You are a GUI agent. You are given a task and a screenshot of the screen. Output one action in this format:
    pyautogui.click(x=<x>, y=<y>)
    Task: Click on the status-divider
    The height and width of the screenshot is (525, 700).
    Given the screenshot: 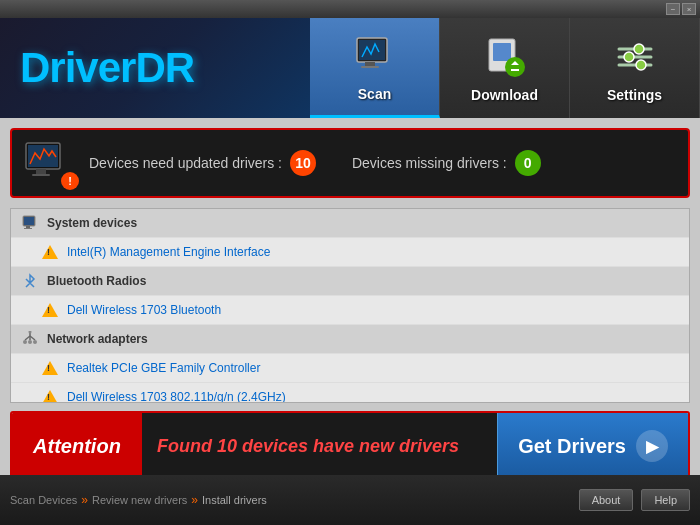 What is the action you would take?
    pyautogui.click(x=334, y=163)
    